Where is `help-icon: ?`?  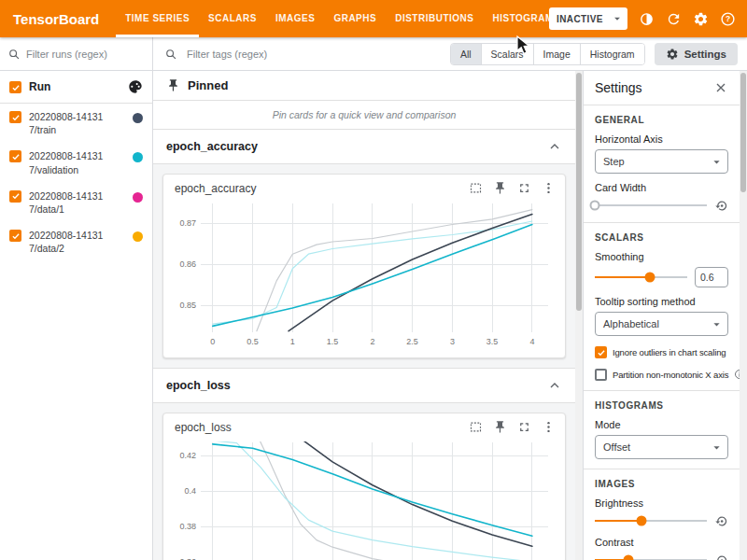 help-icon: ? is located at coordinates (728, 19).